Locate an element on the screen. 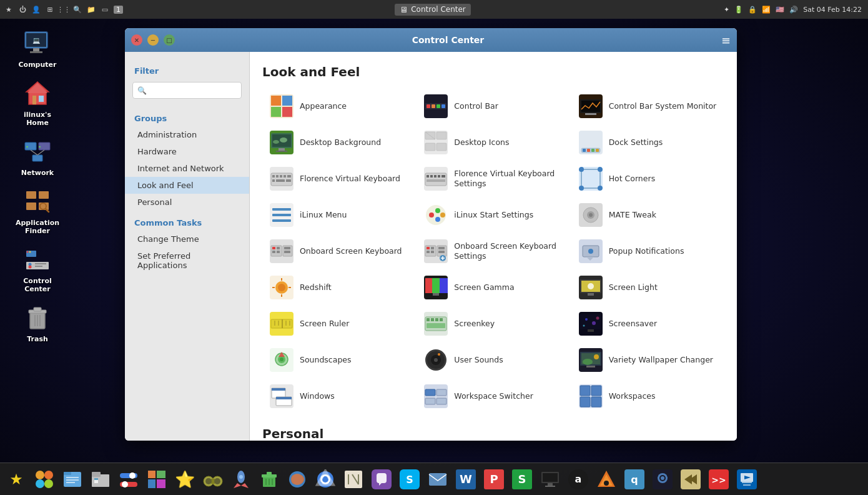 The width and height of the screenshot is (868, 495). onboard-kb-settings-item: Onboard Screen Keyboard Settings is located at coordinates (493, 251).